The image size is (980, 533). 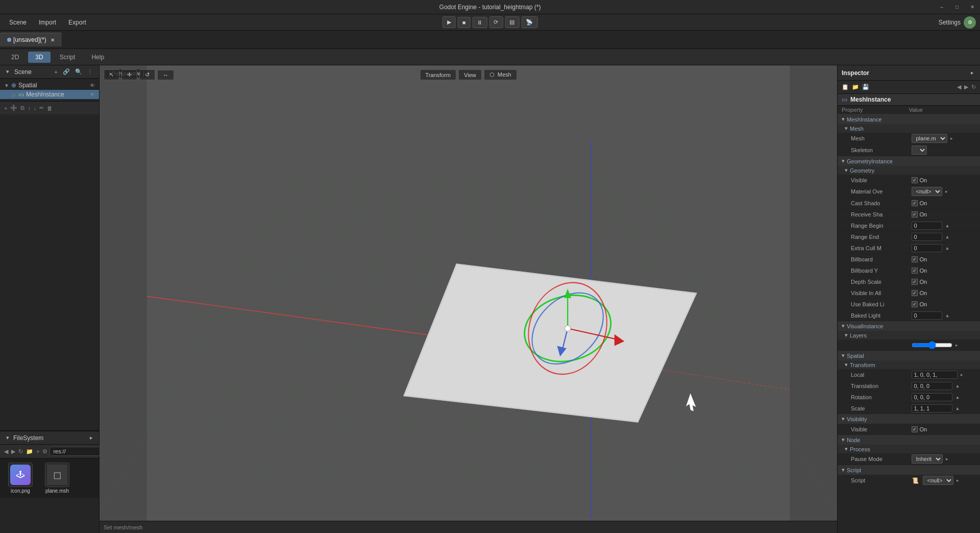 I want to click on inspector-save-button: 💾, so click(x=866, y=87).